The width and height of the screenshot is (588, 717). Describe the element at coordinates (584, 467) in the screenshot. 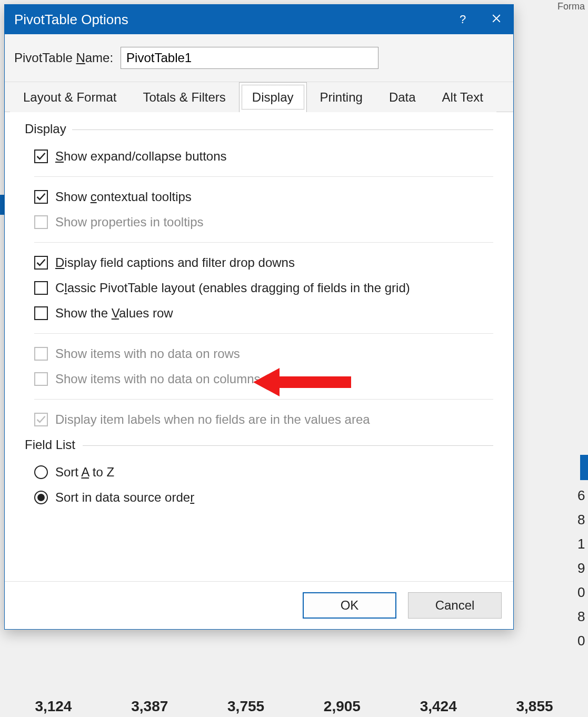

I see `bg-selected-cell-right` at that location.